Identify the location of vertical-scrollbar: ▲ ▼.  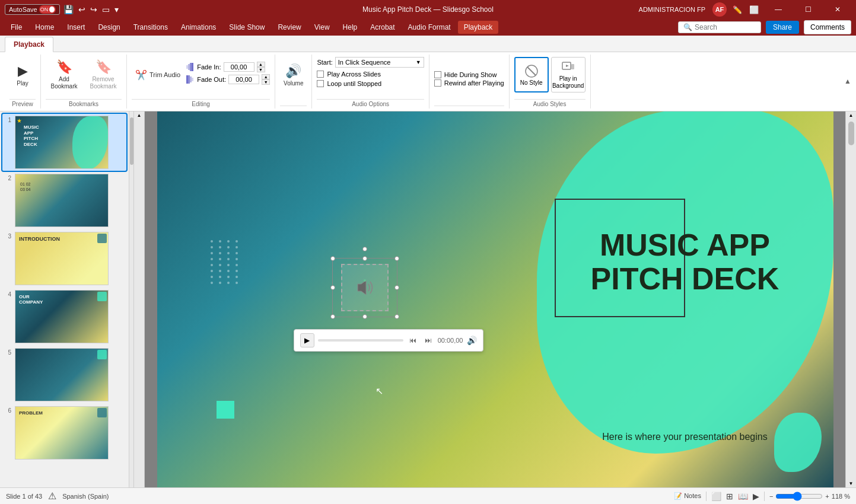
(851, 299).